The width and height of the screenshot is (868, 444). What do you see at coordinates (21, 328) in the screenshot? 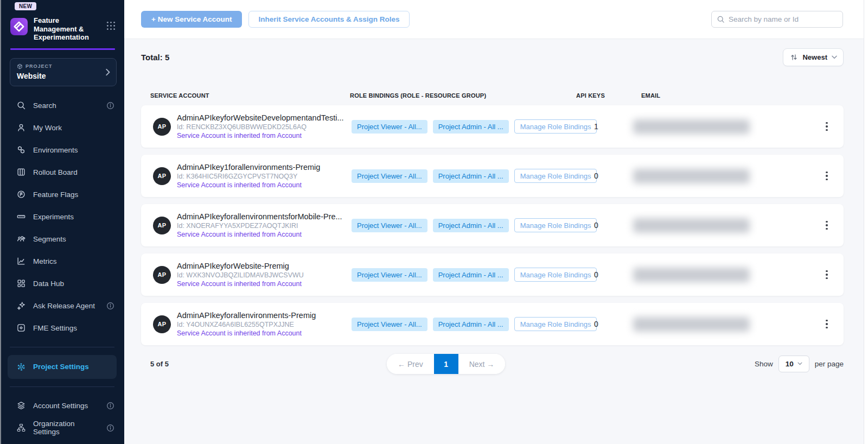
I see `fme-icon` at bounding box center [21, 328].